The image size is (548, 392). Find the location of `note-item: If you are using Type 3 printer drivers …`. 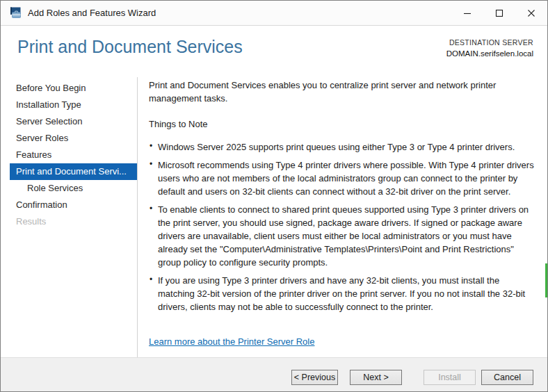

note-item: If you are using Type 3 printer drivers … is located at coordinates (343, 293).